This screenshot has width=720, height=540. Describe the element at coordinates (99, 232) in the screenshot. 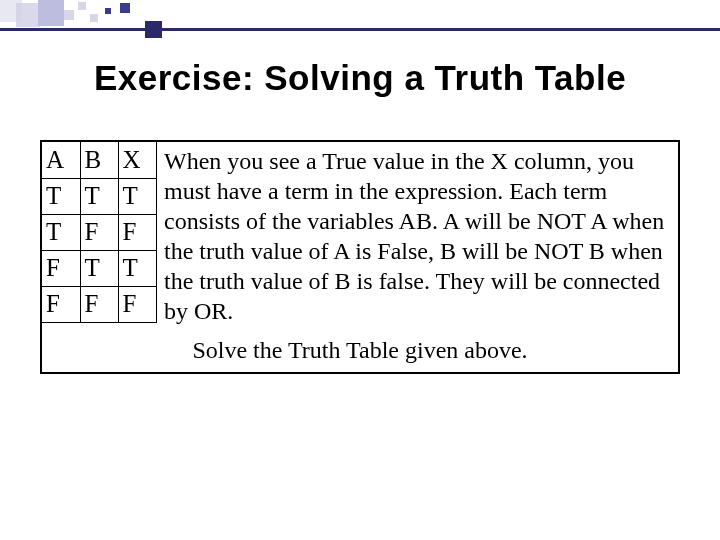

I see `table-row: T F F` at that location.